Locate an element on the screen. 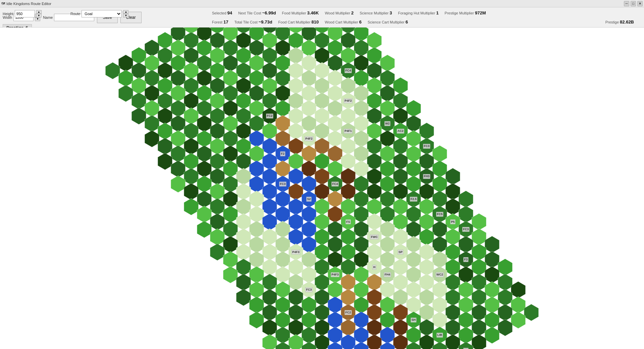 The image size is (644, 349). stat-wood-multiplier: Wood Multiplier 2 is located at coordinates (339, 13).